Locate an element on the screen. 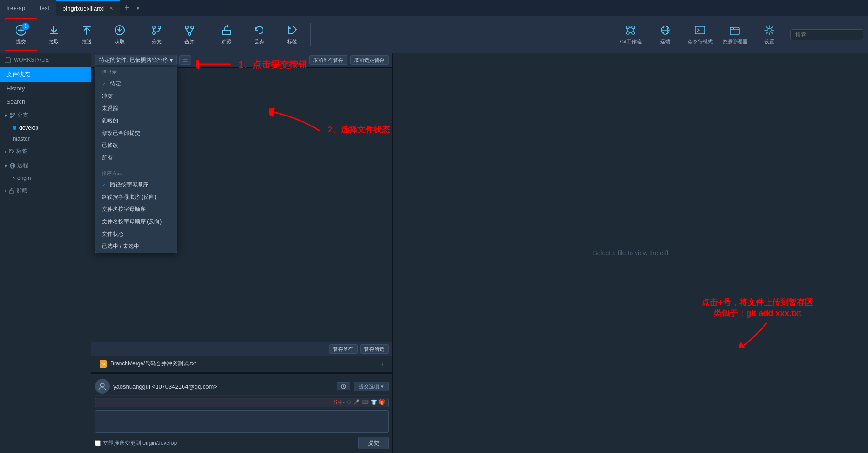 This screenshot has height=453, width=868. tab-label-free-api: free-api is located at coordinates (16, 8).